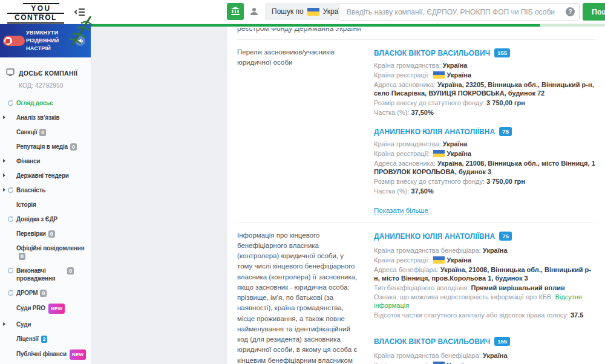  Describe the element at coordinates (485, 341) in the screenshot. I see `entry-header: ВЛАСЮК ВІКТОР ВАСИЛЬОВИЧ155` at that location.